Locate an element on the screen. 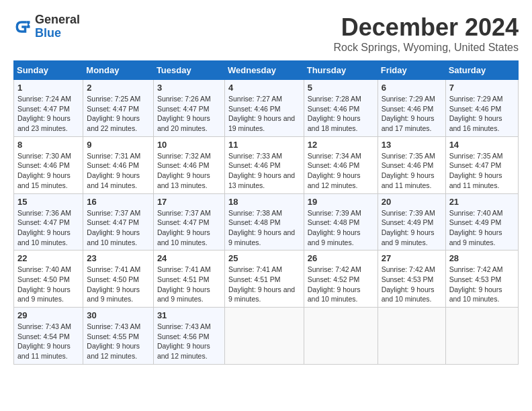 The width and height of the screenshot is (532, 411). calendar-cell: 20 Sunrise: 7:39 AM Sunset: 4:49 PM Dayl… is located at coordinates (411, 222).